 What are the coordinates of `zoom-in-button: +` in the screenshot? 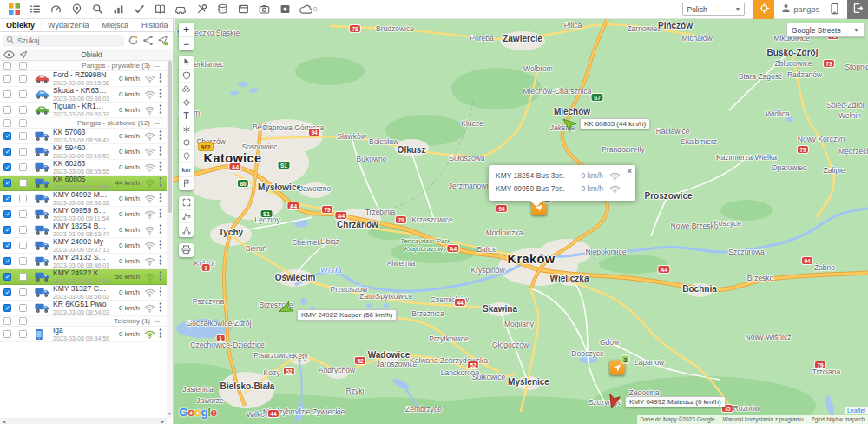 It's located at (186, 30).